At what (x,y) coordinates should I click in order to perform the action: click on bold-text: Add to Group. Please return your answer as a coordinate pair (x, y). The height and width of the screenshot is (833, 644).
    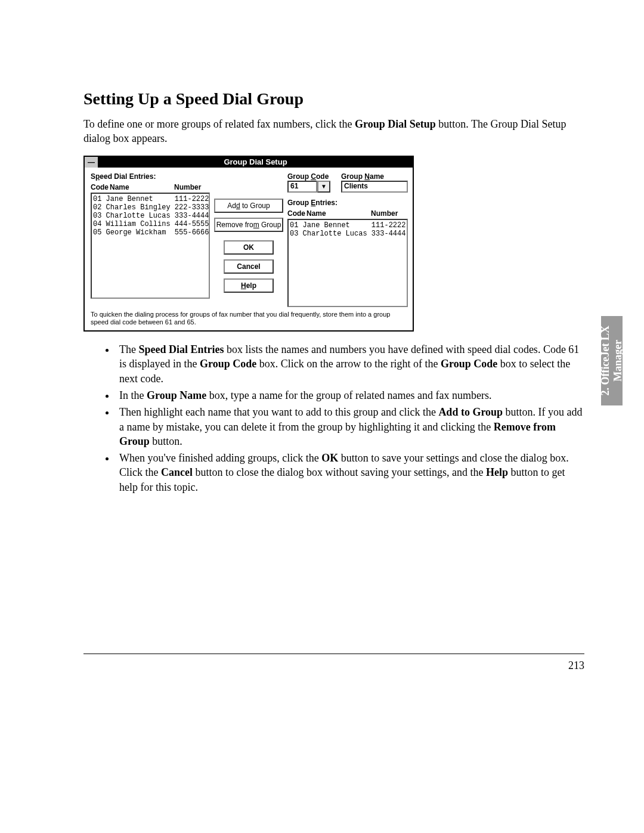
    Looking at the image, I should click on (470, 412).